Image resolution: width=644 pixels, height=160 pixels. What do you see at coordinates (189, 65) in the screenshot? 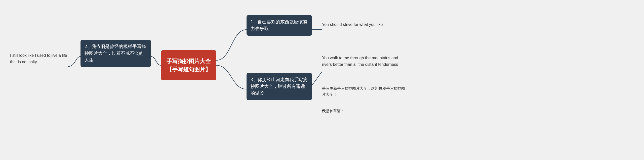
I see `center-node: 手写摘抄图片大全【手写短句图片】` at bounding box center [189, 65].